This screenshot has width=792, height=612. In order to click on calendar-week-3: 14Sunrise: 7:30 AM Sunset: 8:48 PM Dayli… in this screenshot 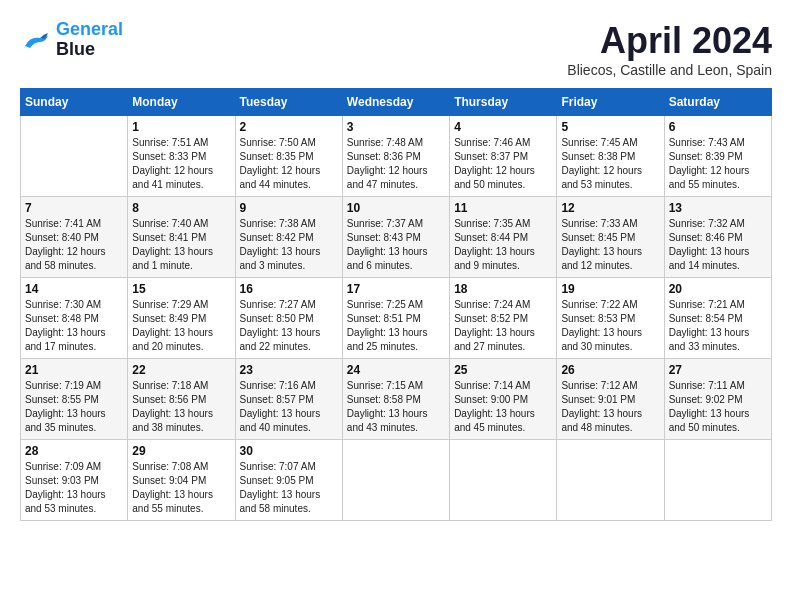, I will do `click(396, 318)`.